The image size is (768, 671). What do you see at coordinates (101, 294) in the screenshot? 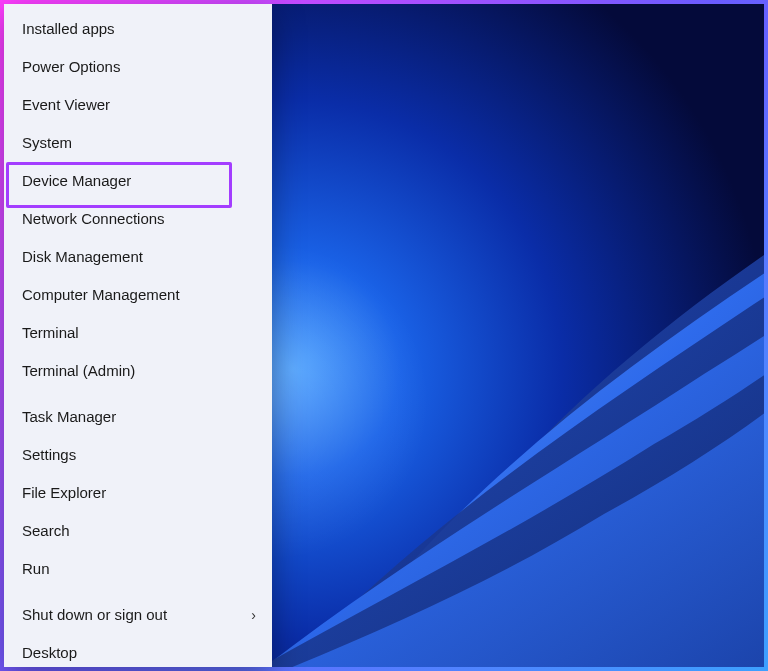
I see `menu-item-label: Computer Management` at bounding box center [101, 294].